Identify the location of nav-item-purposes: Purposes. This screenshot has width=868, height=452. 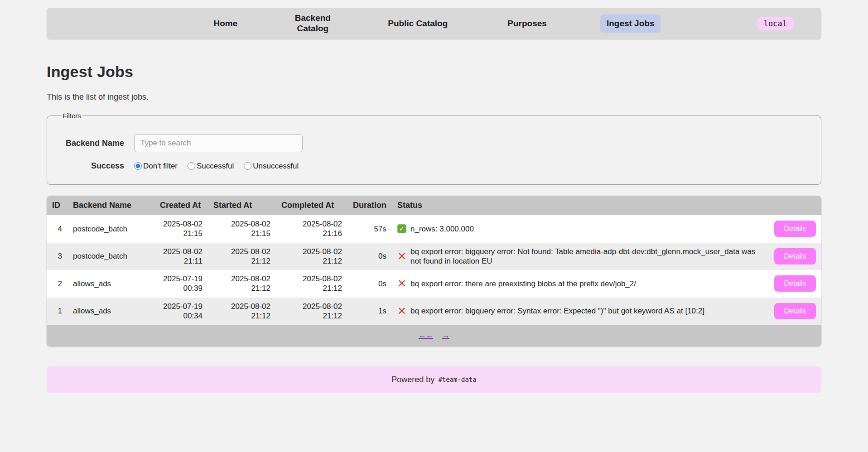
(527, 24).